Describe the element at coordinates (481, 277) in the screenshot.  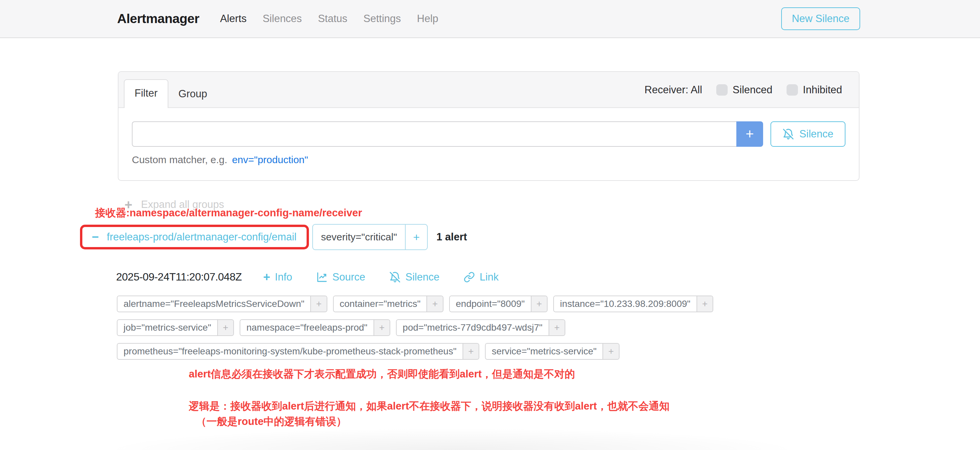
I see `alert-generator-link: Link` at that location.